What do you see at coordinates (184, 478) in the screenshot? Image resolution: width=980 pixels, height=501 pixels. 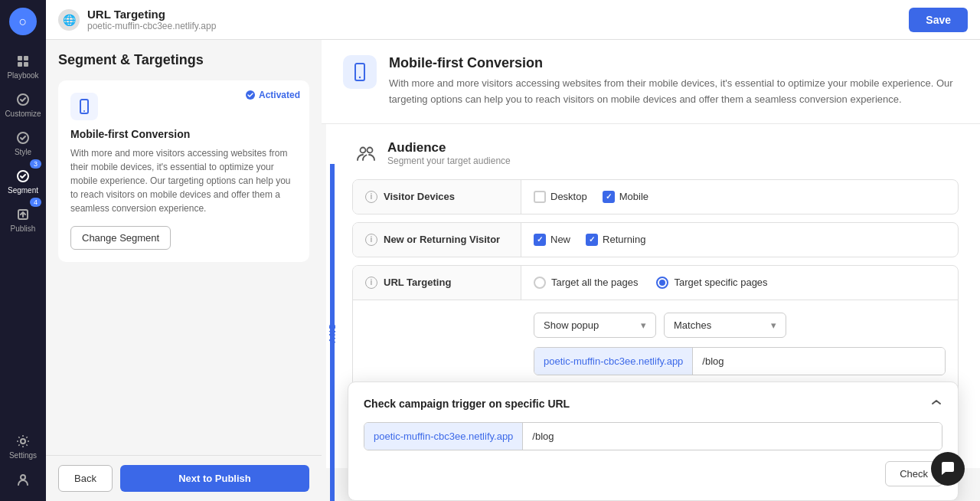 I see `bottom-nav: Back Next to Publish` at bounding box center [184, 478].